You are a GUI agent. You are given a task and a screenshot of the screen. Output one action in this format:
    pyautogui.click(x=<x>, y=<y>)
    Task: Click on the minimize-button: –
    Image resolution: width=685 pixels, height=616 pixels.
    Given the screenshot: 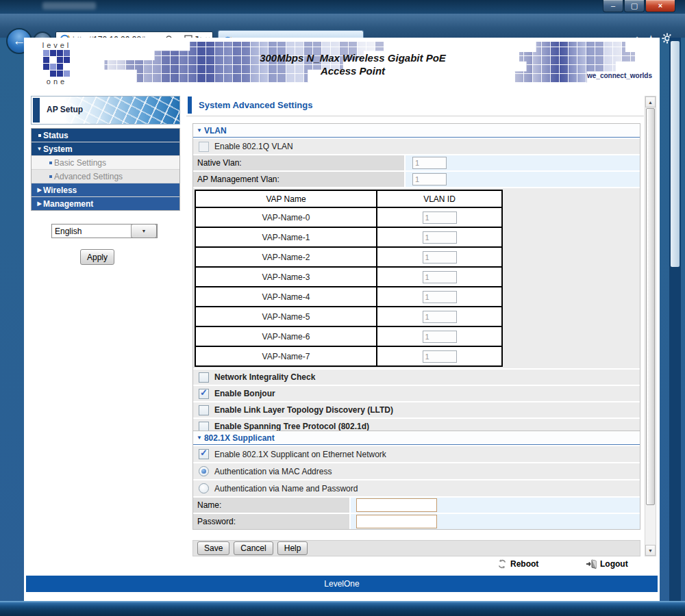 What is the action you would take?
    pyautogui.click(x=613, y=6)
    